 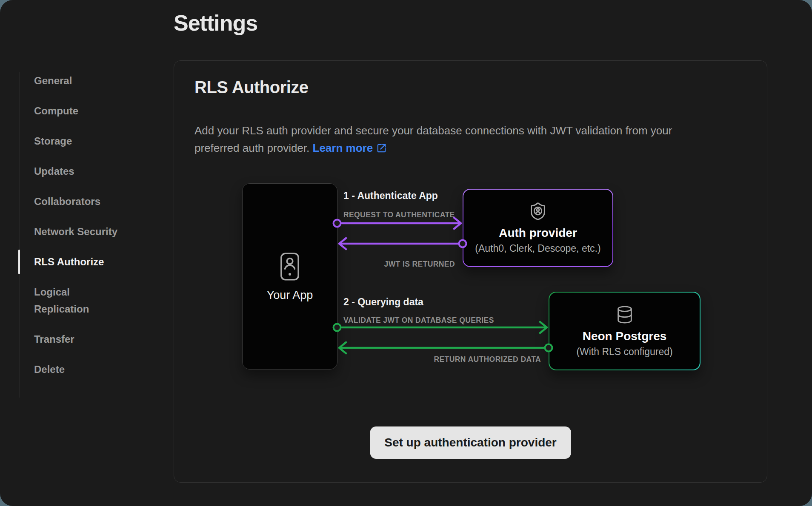 What do you see at coordinates (625, 315) in the screenshot?
I see `database-icon` at bounding box center [625, 315].